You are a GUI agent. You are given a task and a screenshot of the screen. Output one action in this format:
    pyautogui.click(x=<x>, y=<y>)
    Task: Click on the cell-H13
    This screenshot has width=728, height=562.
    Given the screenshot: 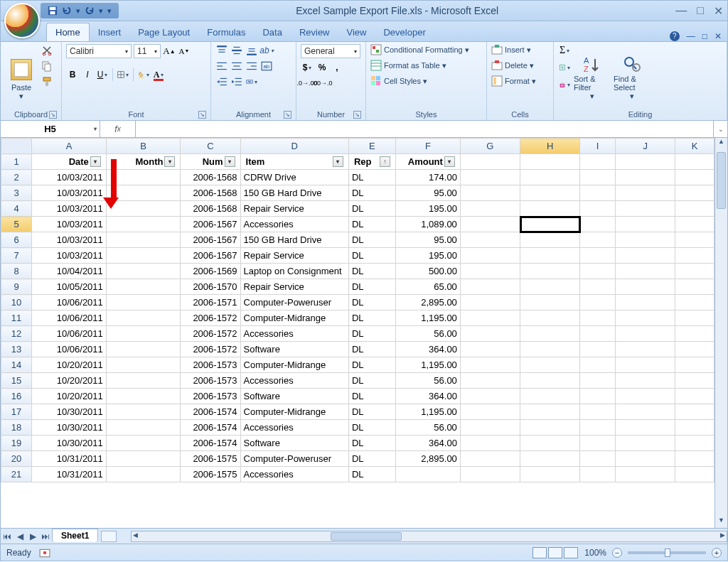 What is the action you would take?
    pyautogui.click(x=550, y=350)
    